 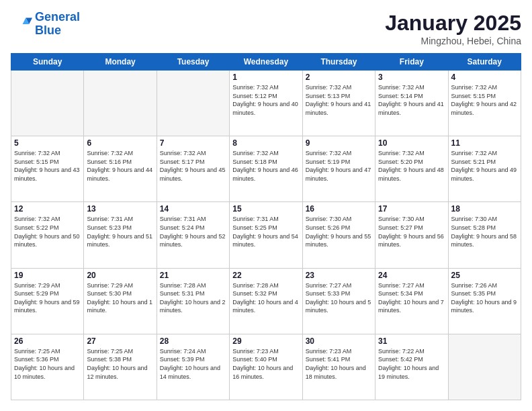 What do you see at coordinates (339, 143) in the screenshot?
I see `day-number: 9` at bounding box center [339, 143].